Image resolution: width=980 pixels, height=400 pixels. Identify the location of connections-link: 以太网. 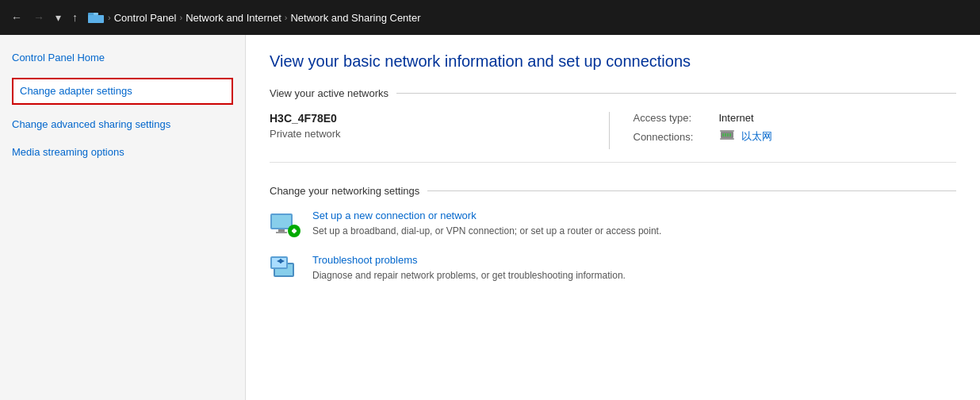
(756, 137).